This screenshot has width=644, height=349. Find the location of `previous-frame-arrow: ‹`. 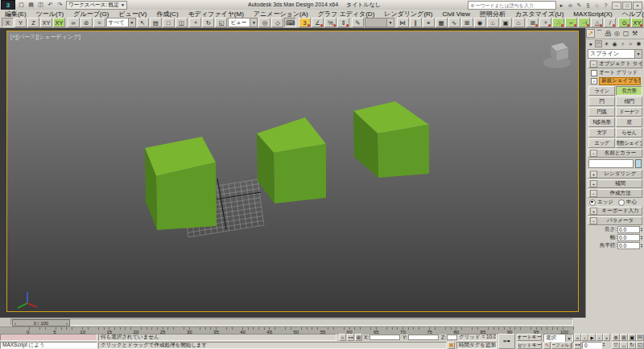

previous-frame-arrow: ‹ is located at coordinates (15, 323).